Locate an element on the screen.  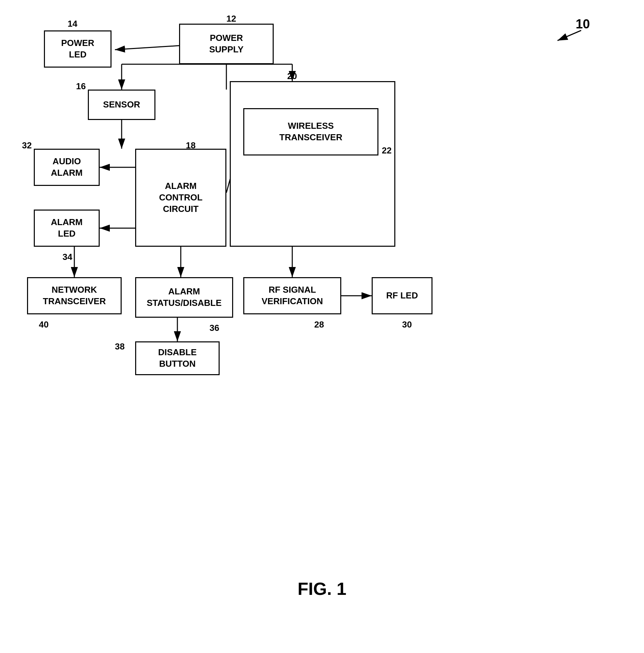
rf-led-label: RF LED is located at coordinates (402, 296).